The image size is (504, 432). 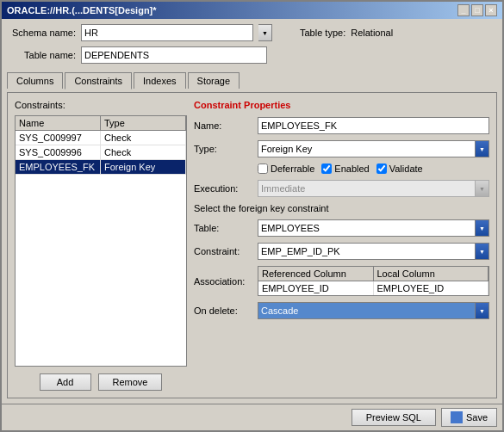 I want to click on add-button: Add, so click(x=65, y=382).